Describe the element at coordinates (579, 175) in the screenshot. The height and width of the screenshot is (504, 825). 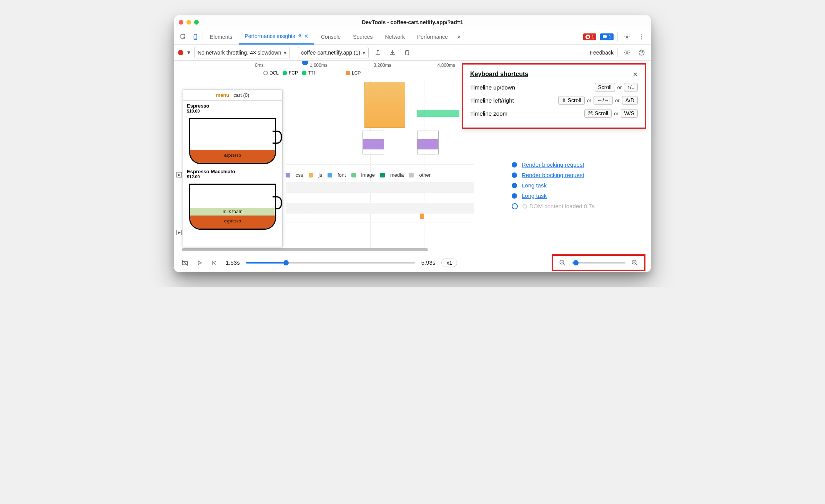
I see `insight-rbr-2: Render blocking request` at that location.